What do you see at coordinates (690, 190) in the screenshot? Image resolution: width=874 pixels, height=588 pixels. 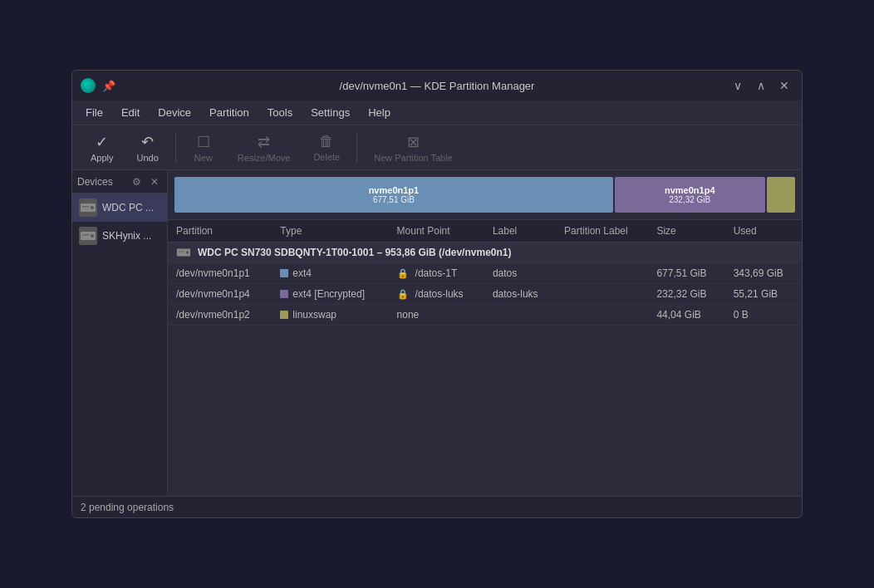 I see `seg-p4-name: nvme0n1p4` at bounding box center [690, 190].